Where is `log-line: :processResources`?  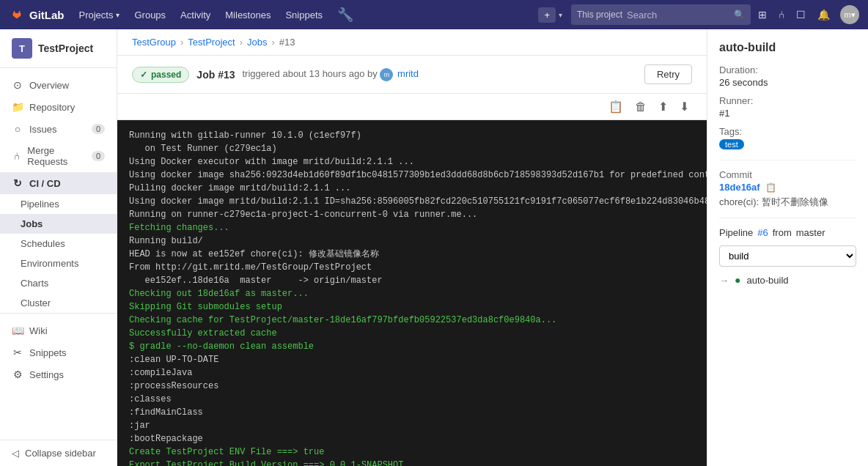 log-line: :processResources is located at coordinates (412, 386).